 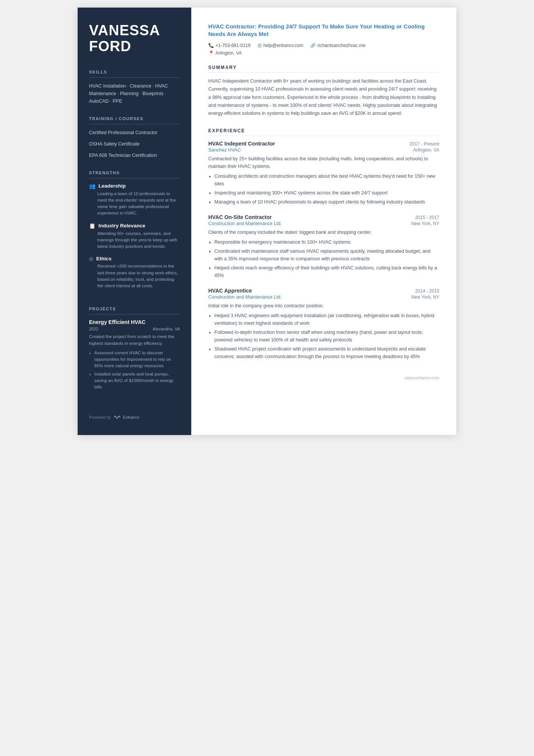 What do you see at coordinates (324, 324) in the screenshot?
I see `exp-item-3: HVAC Apprentice 2014 - 2015 Construction…` at bounding box center [324, 324].